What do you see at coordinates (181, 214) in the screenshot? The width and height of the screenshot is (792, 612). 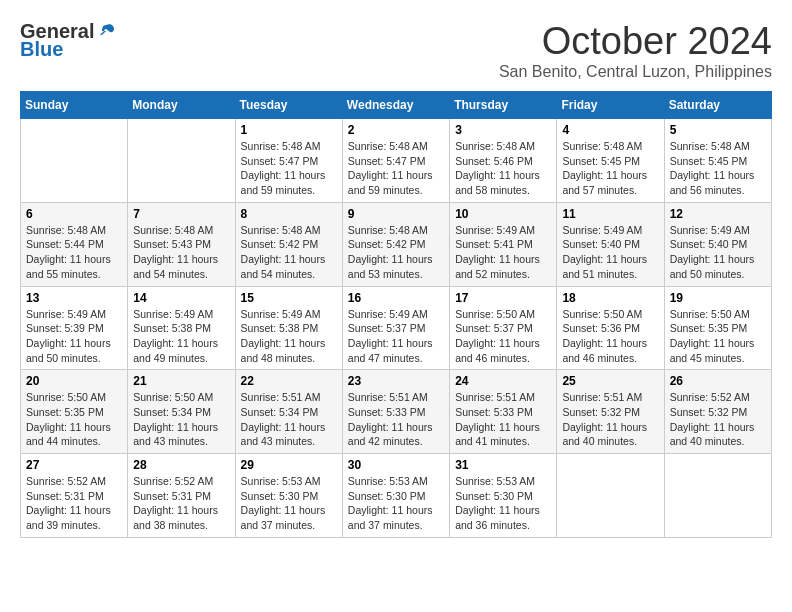 I see `day-number: 7` at bounding box center [181, 214].